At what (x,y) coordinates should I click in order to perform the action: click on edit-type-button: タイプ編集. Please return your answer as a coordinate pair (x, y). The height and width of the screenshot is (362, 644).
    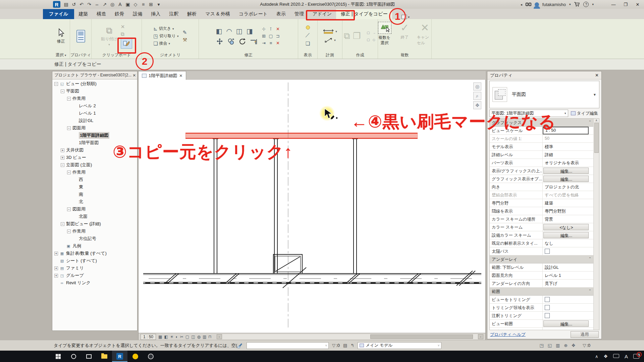
    Looking at the image, I should click on (584, 113).